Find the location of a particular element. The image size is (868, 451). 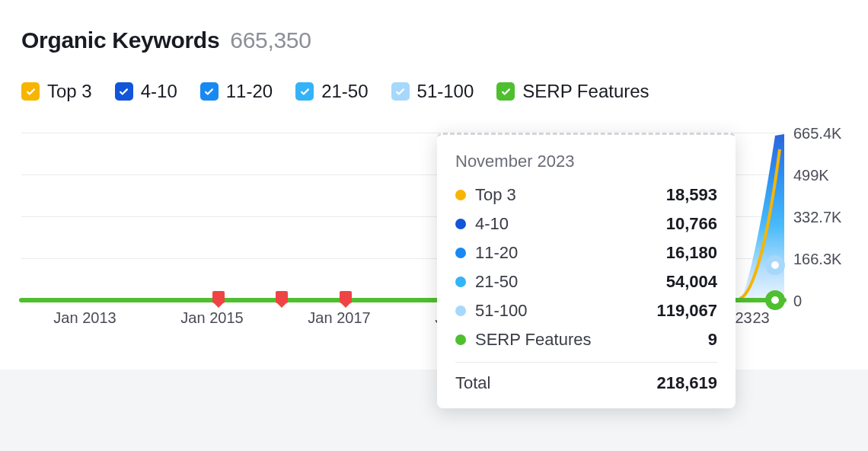

page-title: Organic Keywords is located at coordinates (120, 40).